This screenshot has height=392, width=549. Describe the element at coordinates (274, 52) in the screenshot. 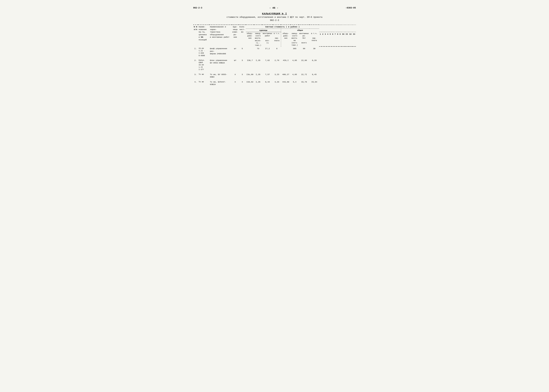

I see `table-row: I. I5-04ч.II ·I-0398-6606 Шкаф управлени…` at that location.